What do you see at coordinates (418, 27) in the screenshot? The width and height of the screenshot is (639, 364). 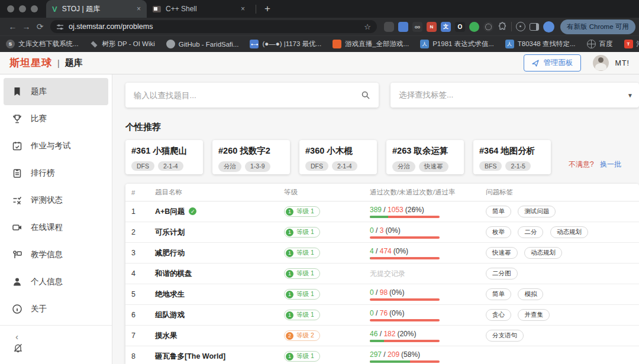 I see `oo-extension-icon: oo` at bounding box center [418, 27].